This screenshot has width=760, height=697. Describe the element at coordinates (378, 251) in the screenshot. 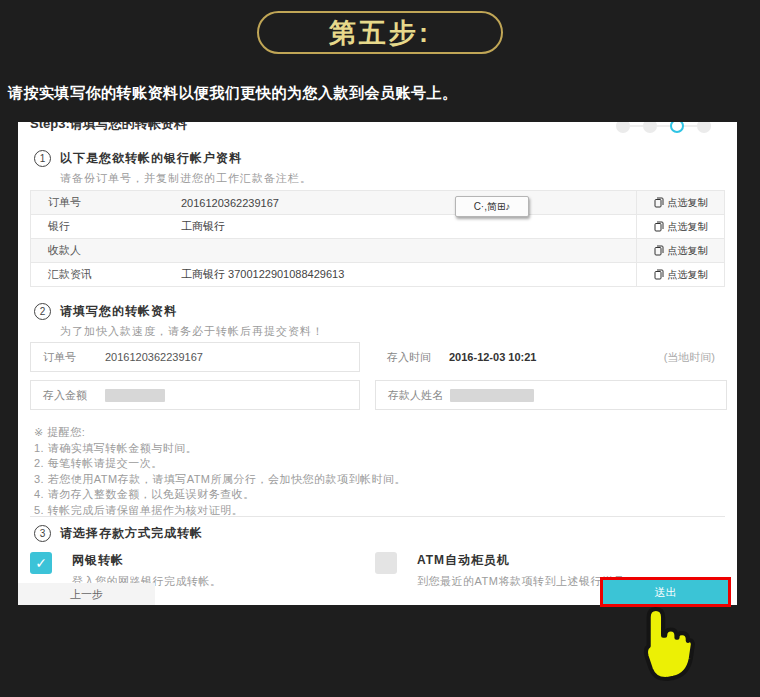

I see `table-row-payee: 收款人 点选复制` at that location.